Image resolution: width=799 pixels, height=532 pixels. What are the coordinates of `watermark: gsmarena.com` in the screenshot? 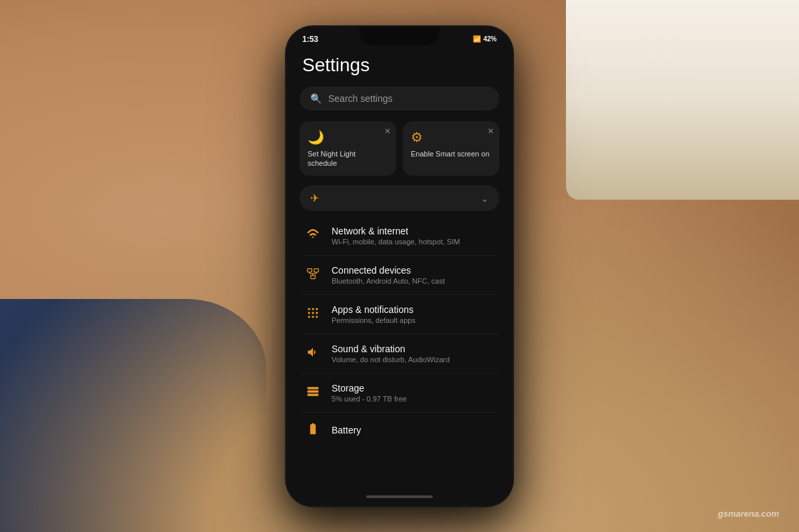 It's located at (748, 514).